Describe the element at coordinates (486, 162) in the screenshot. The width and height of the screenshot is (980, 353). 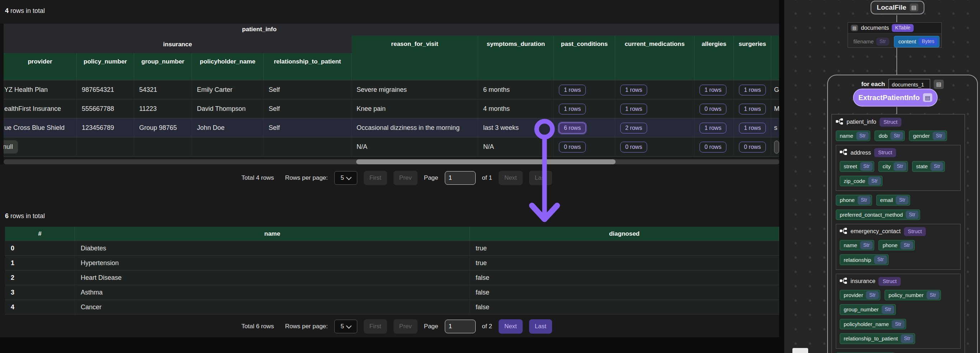
I see `horizontal-scrollbar-thumb` at that location.